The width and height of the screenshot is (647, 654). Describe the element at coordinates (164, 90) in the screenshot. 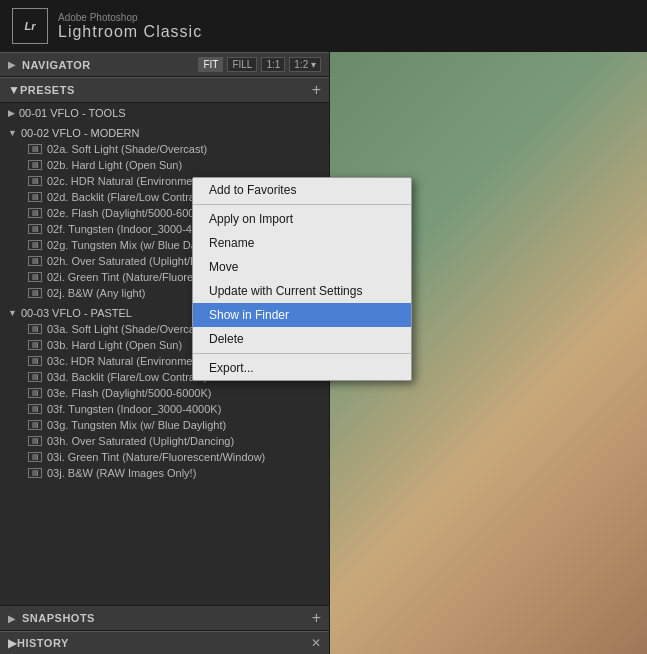

I see `presets-header: ▼ Presets +` at that location.